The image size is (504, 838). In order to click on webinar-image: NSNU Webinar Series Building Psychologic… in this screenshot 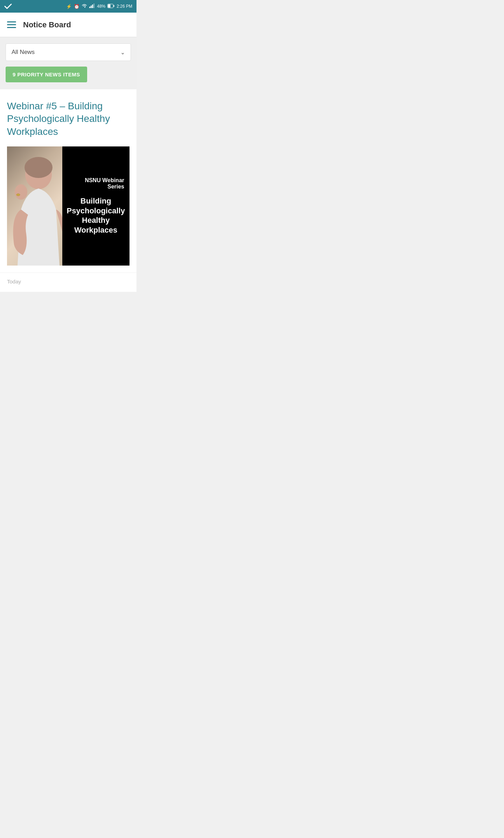, I will do `click(68, 206)`.